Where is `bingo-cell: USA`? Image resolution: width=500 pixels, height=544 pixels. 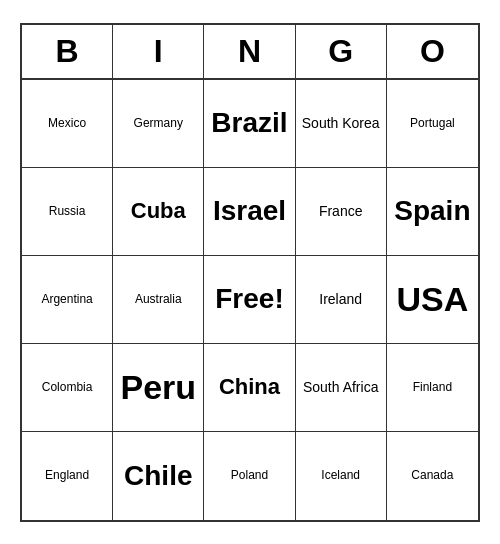
bingo-cell: USA is located at coordinates (432, 300).